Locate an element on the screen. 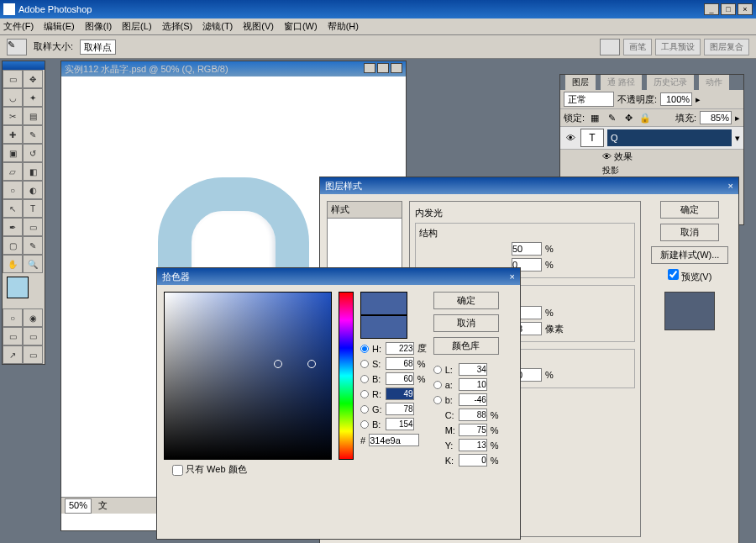 This screenshot has height=543, width=756. eyedropper-tool-icon: ✎ is located at coordinates (17, 47).